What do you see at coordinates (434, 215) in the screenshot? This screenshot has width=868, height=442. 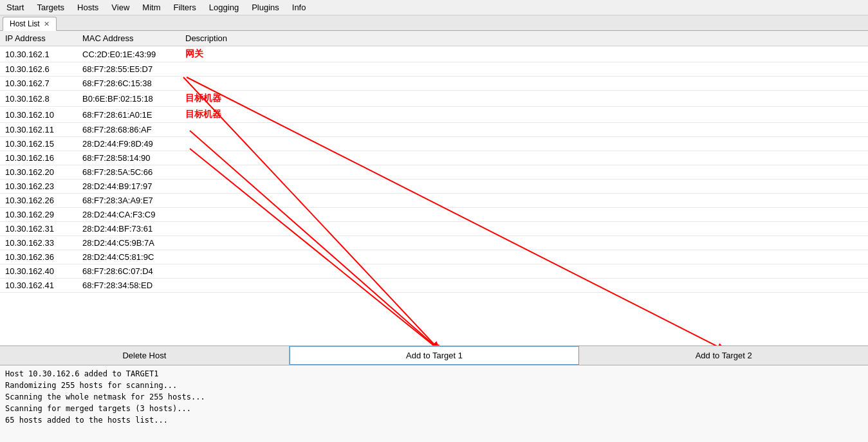 I see `table-row: 10.30.162.2928:D2:44:CA:F3:C9` at bounding box center [434, 215].